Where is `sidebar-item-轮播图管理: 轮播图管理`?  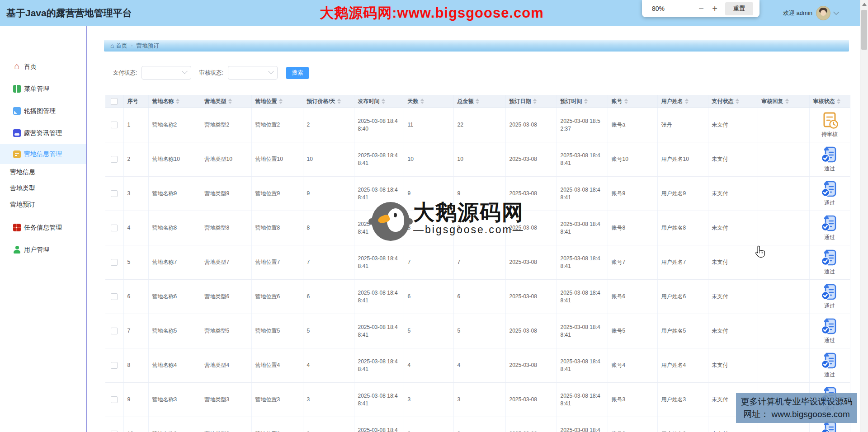 sidebar-item-轮播图管理: 轮播图管理 is located at coordinates (43, 111).